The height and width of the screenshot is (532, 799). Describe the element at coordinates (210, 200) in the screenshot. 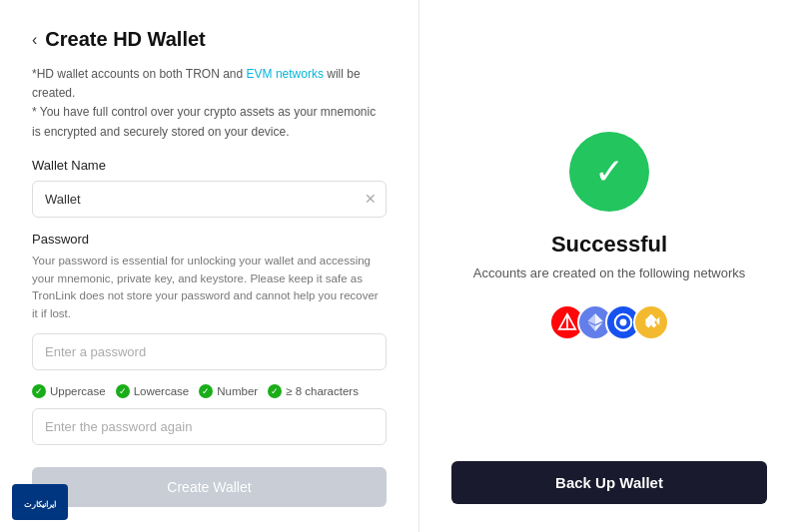

I see `wallet-name-wrapper: ✕` at that location.